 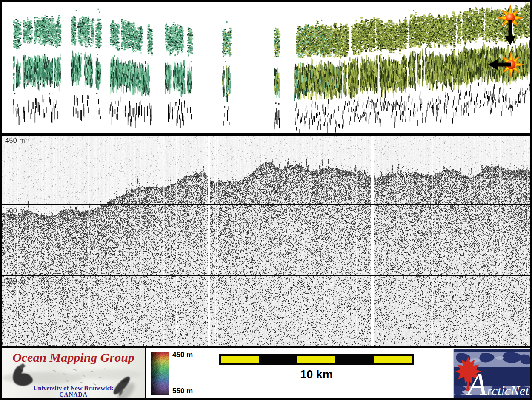 What do you see at coordinates (73, 357) in the screenshot?
I see `omg-title: Ocean Mapping Group` at bounding box center [73, 357].